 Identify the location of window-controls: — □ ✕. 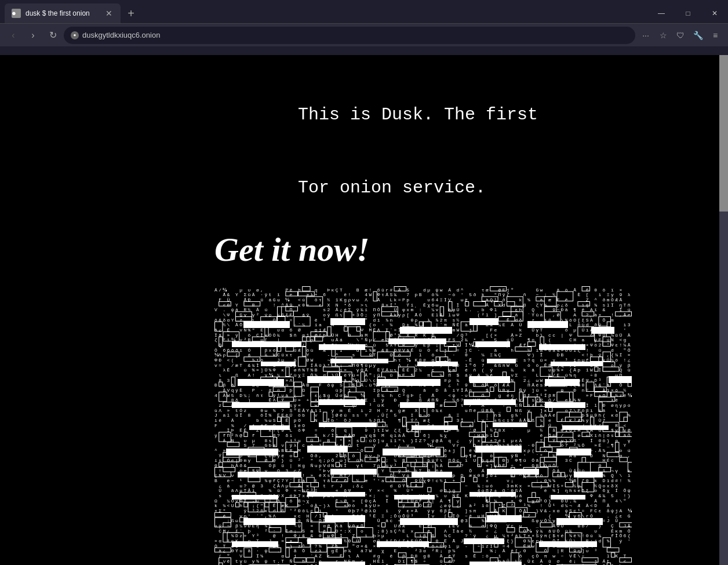
(688, 13).